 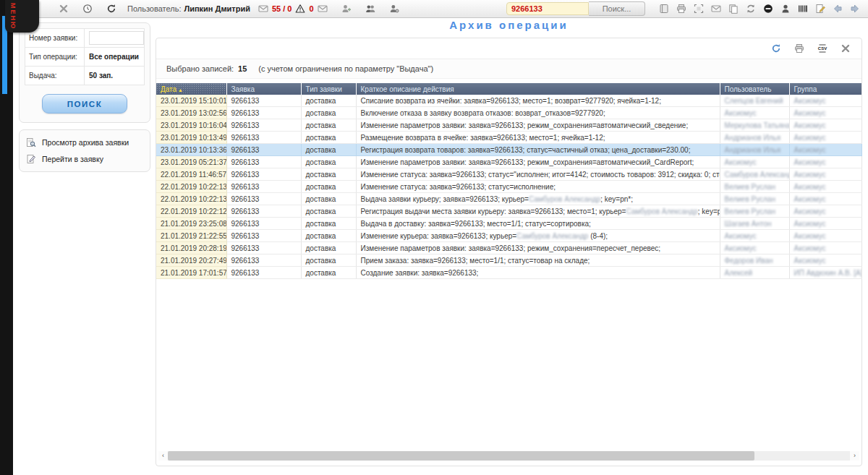 I want to click on cell-user: Андрианов Илья, so click(x=754, y=150).